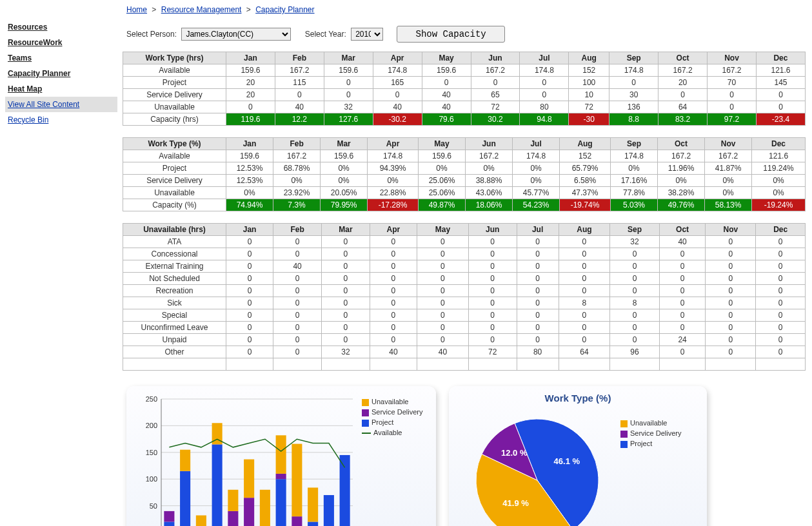 This screenshot has width=812, height=526. What do you see at coordinates (285, 10) in the screenshot?
I see `breadcrumb-capacity-planner: Capacity Planner` at bounding box center [285, 10].